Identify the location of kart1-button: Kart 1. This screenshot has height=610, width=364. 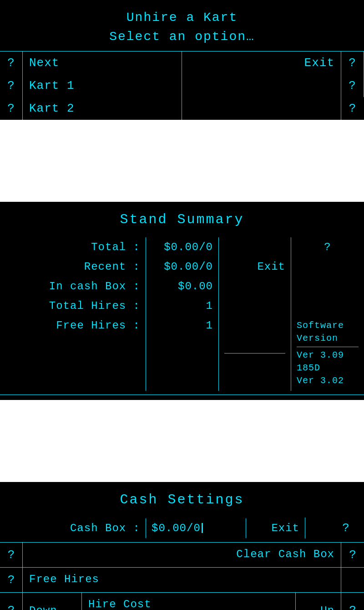
(102, 86).